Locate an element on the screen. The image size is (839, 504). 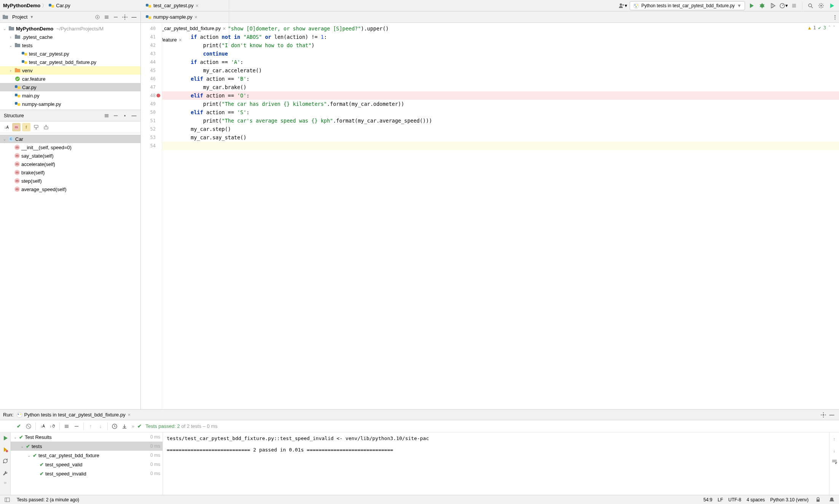
coverage-button is located at coordinates (773, 6).